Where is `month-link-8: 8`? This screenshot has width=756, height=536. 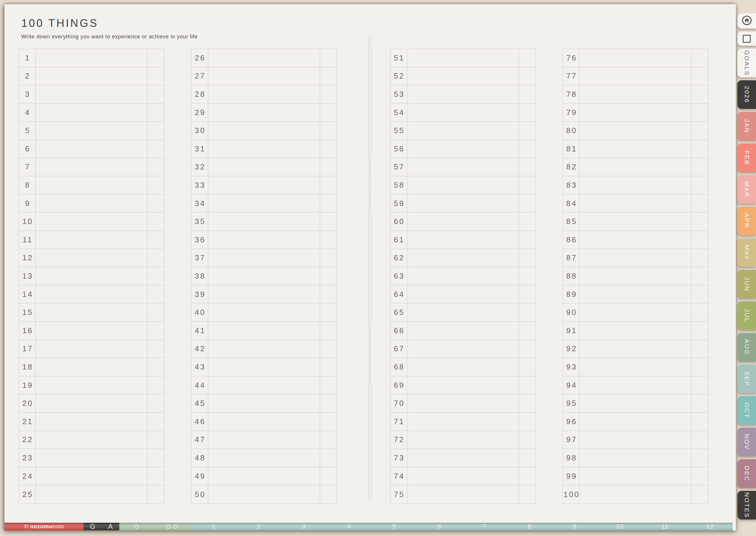 month-link-8: 8 is located at coordinates (530, 527).